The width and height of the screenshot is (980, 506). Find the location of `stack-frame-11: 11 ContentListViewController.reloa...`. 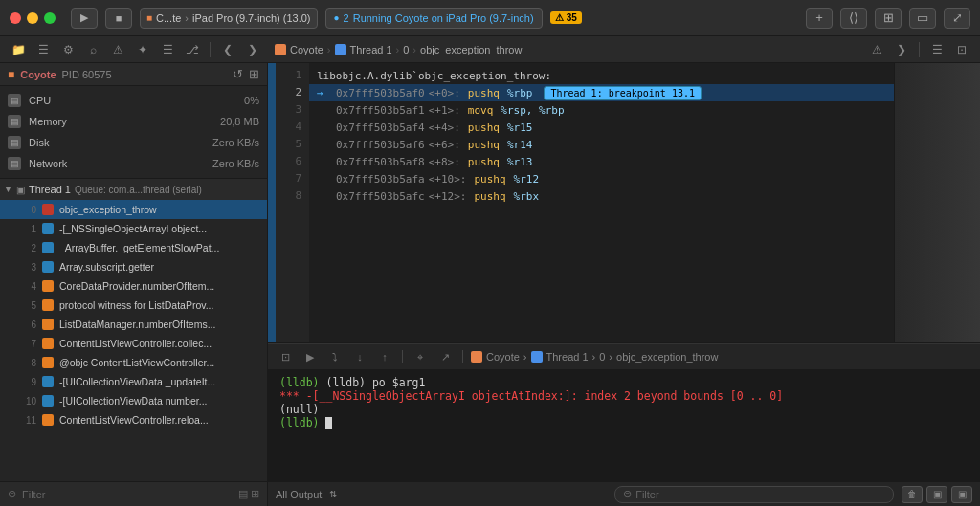

stack-frame-11: 11 ContentListViewController.reloa... is located at coordinates (134, 420).